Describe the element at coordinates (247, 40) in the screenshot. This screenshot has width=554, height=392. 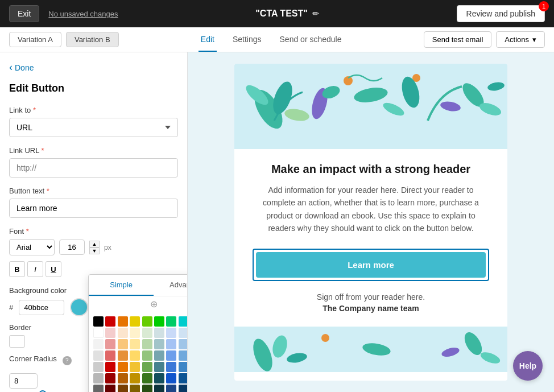
I see `tab-settings: Settings` at that location.